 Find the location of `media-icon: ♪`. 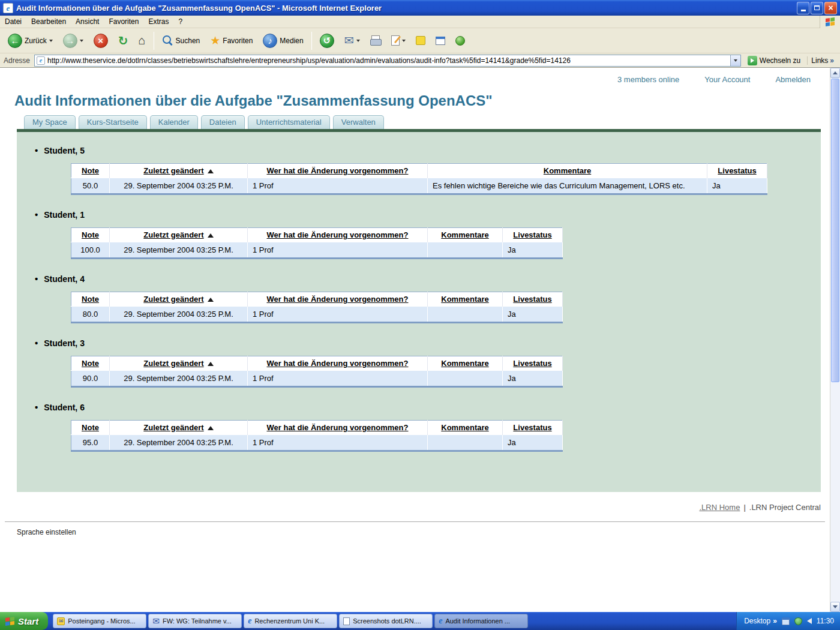

media-icon: ♪ is located at coordinates (270, 41).